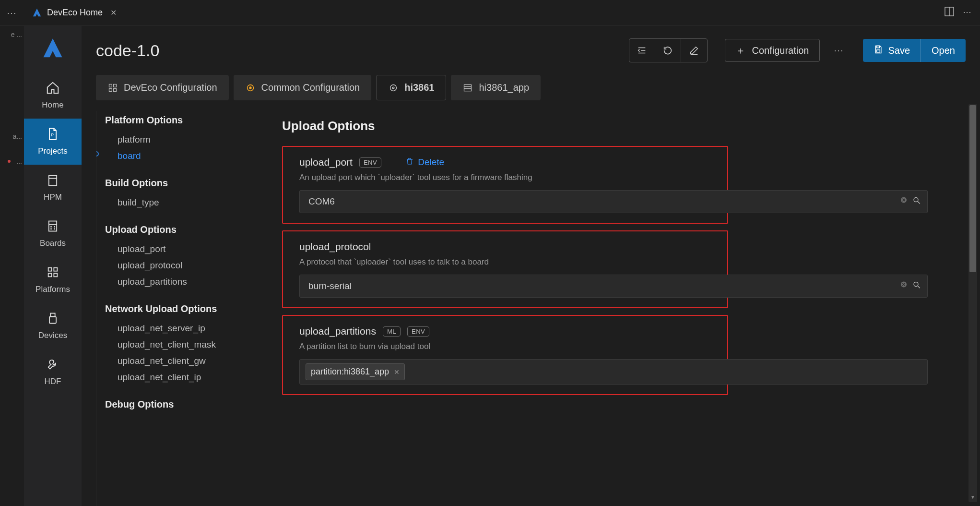  I want to click on strip-label-2: a..., so click(12, 136).